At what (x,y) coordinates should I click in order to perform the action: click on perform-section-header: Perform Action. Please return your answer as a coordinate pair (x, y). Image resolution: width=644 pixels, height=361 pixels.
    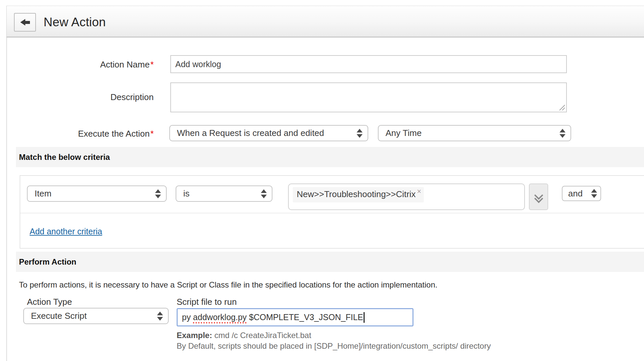
    Looking at the image, I should click on (330, 262).